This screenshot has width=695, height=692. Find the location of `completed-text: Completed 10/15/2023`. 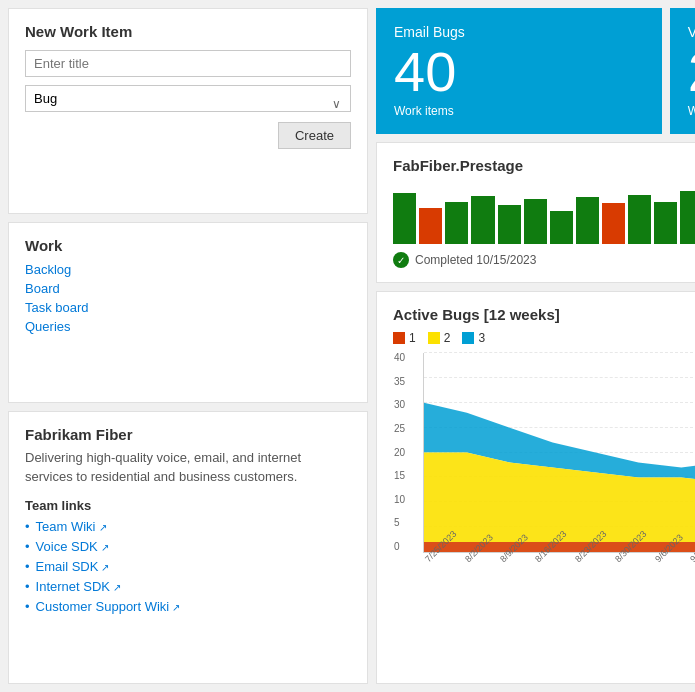

completed-text: Completed 10/15/2023 is located at coordinates (476, 260).